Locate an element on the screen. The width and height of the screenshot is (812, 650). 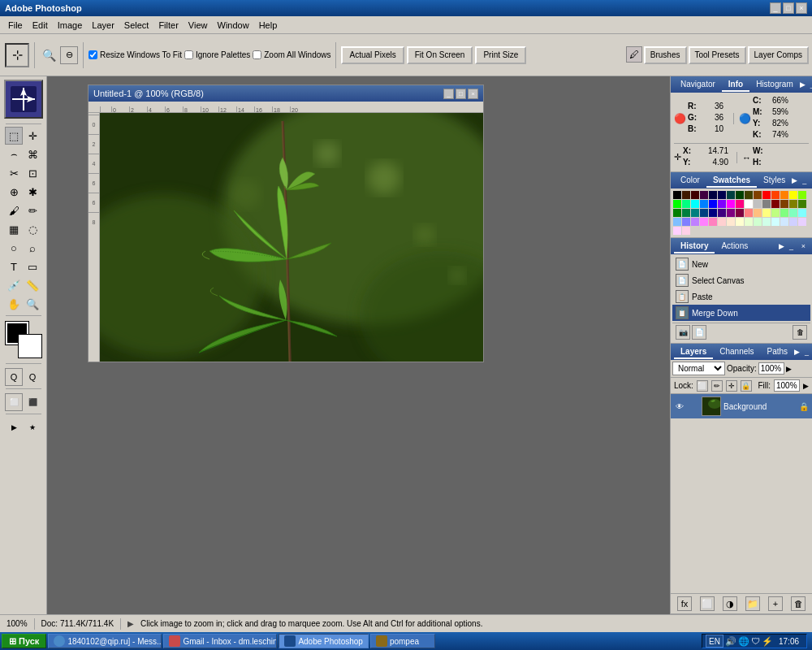
magic-wand-icon: ⌢ is located at coordinates (14, 154).